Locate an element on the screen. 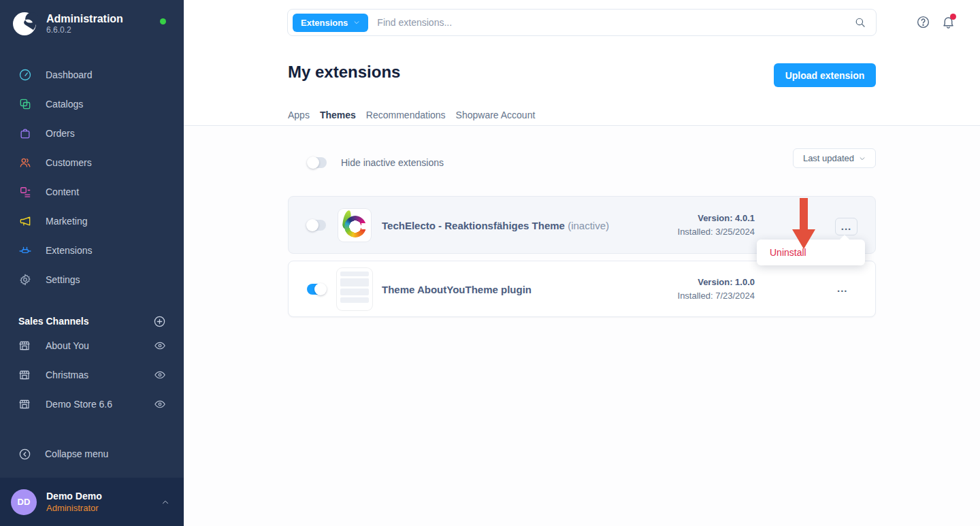 The width and height of the screenshot is (980, 526). customers-icon is located at coordinates (25, 163).